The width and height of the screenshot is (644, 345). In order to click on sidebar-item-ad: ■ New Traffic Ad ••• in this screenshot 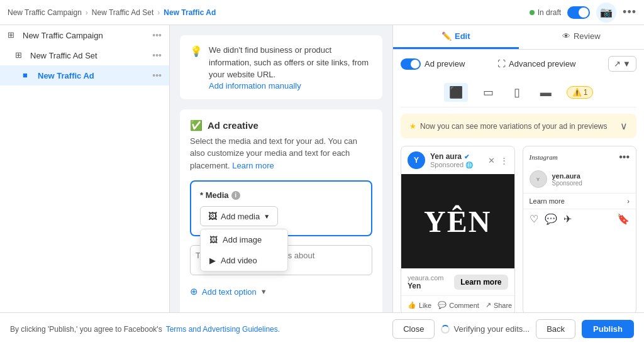, I will do `click(84, 75)`.